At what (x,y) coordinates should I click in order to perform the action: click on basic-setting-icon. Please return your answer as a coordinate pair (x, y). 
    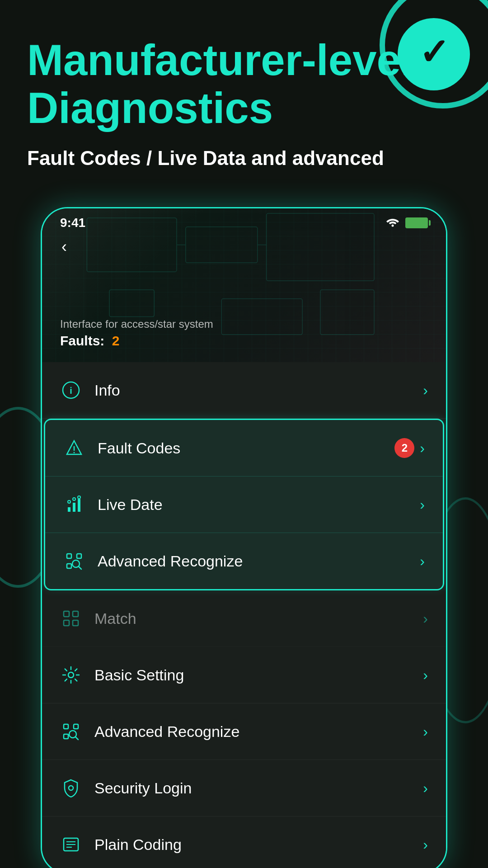
    Looking at the image, I should click on (71, 675).